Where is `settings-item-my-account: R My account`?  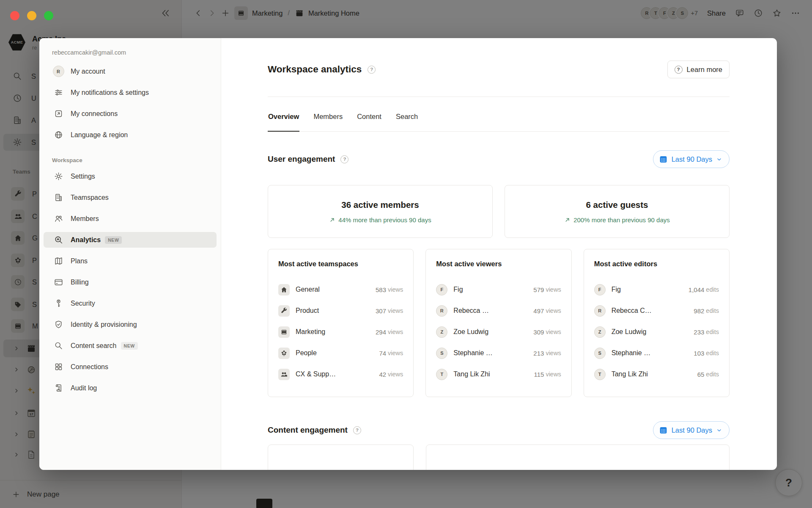
settings-item-my-account: R My account is located at coordinates (130, 71).